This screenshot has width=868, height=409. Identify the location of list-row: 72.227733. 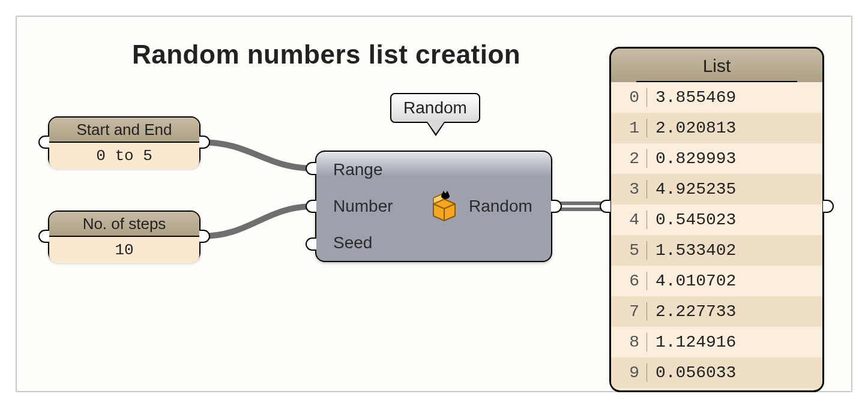
(717, 312).